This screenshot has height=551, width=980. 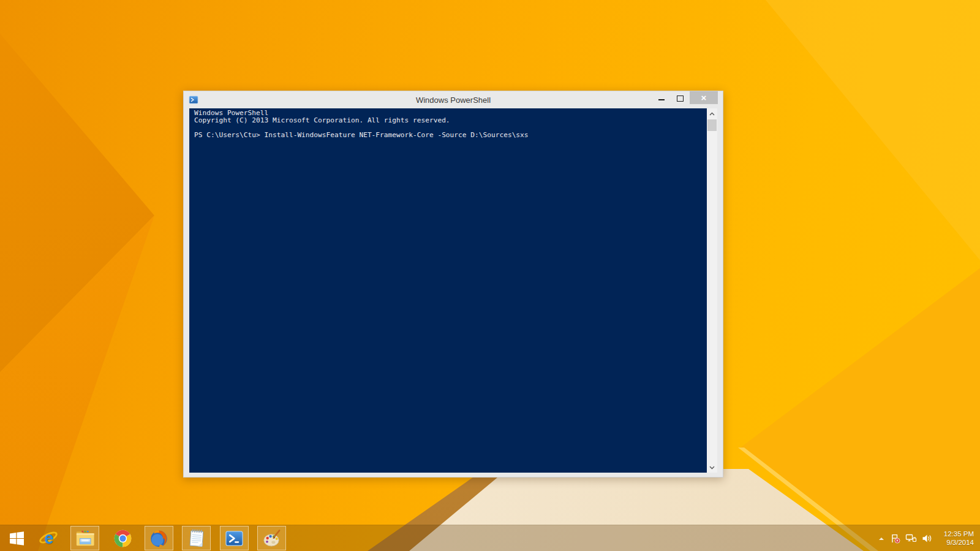 What do you see at coordinates (85, 538) in the screenshot?
I see `taskbar-app-file-explorer` at bounding box center [85, 538].